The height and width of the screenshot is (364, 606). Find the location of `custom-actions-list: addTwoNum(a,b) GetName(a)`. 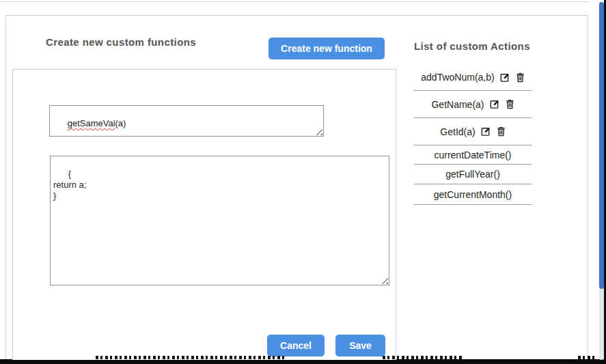

custom-actions-list: addTwoNum(a,b) GetName(a) is located at coordinates (473, 135).